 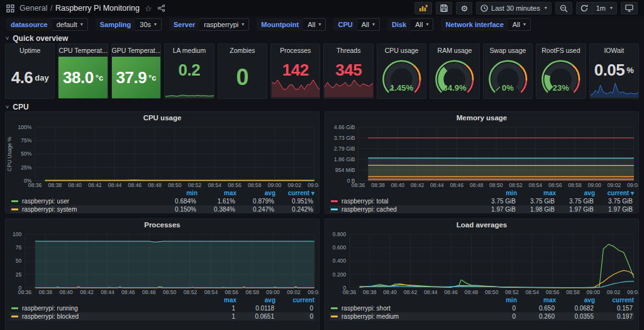 What do you see at coordinates (104, 316) in the screenshot?
I see `legend-series-toggle: raspberrypi: blocked` at bounding box center [104, 316].